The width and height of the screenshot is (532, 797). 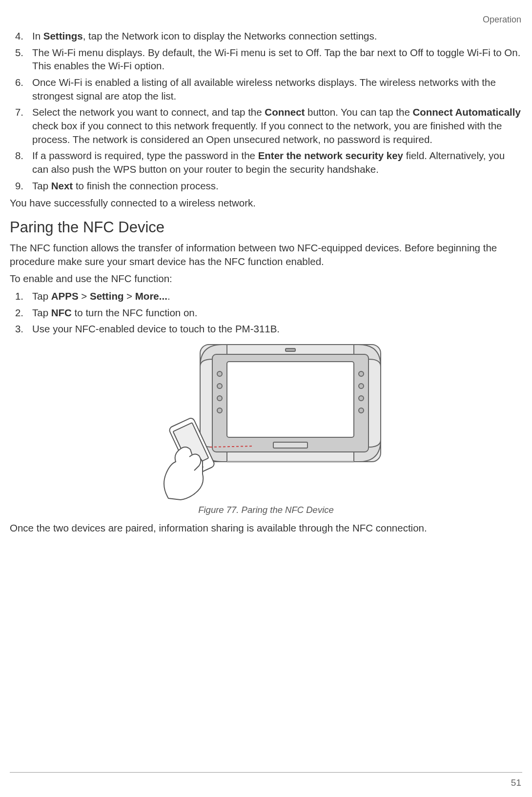 I want to click on step-text: The Wi-Fi menu displays. By default, the…, so click(x=277, y=60).